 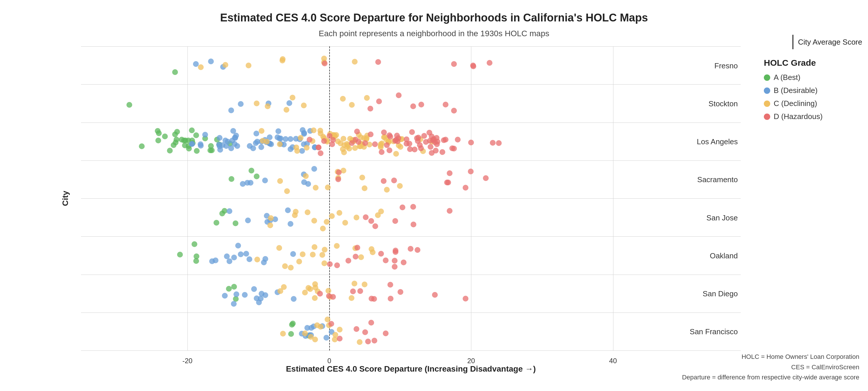 What do you see at coordinates (771, 357) in the screenshot?
I see `footnote-line: HOLC = Home Owners' Loan Corporation` at bounding box center [771, 357].